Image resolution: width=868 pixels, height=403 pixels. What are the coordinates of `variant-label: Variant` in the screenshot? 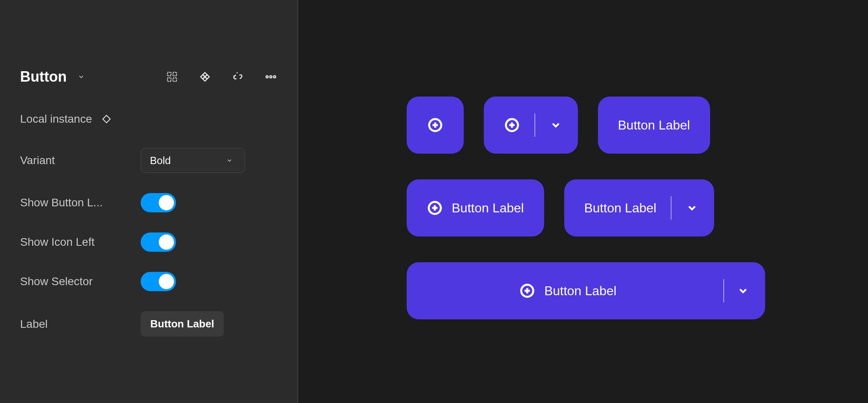 It's located at (80, 160).